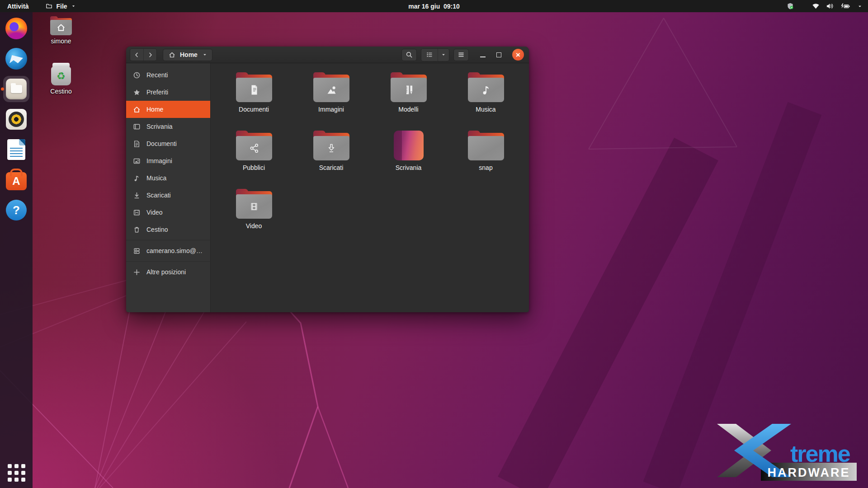  What do you see at coordinates (816, 6) in the screenshot?
I see `wifi-icon` at bounding box center [816, 6].